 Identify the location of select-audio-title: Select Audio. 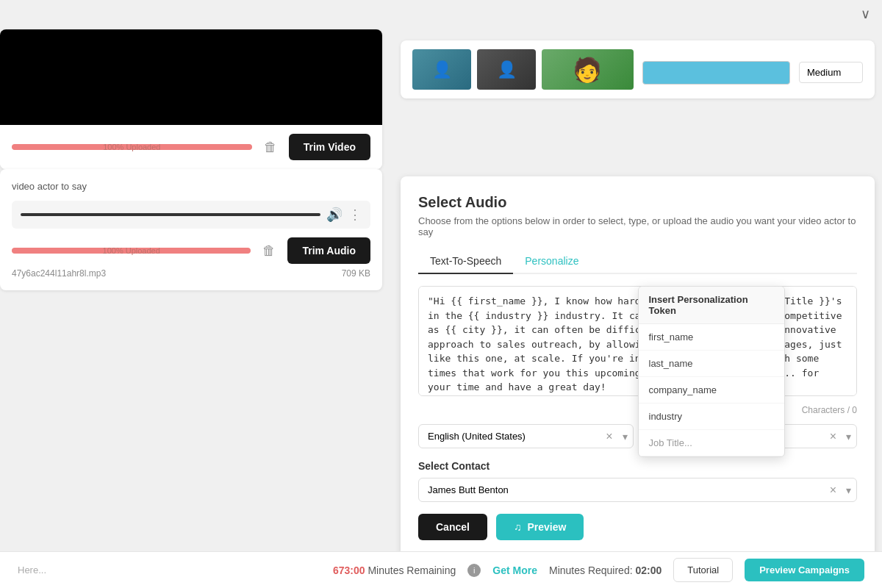
(638, 203).